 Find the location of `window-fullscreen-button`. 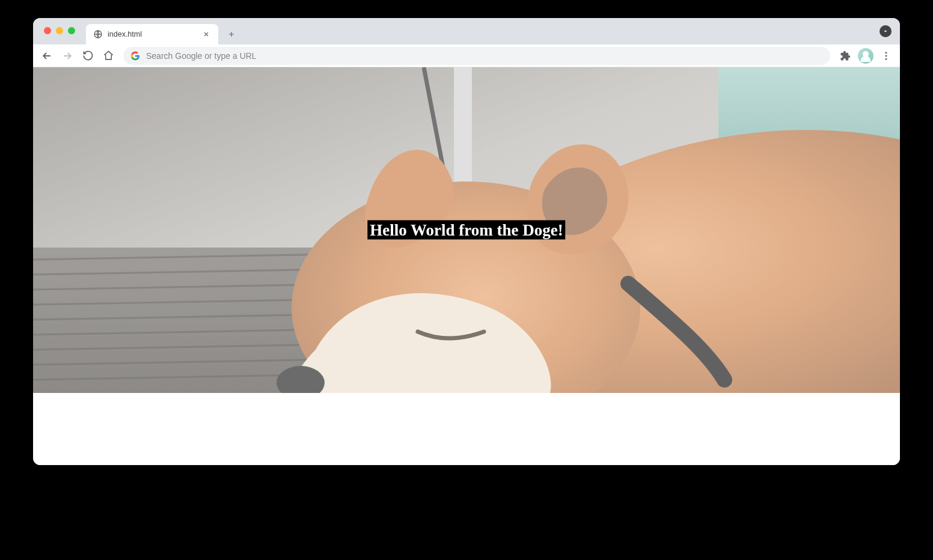

window-fullscreen-button is located at coordinates (72, 31).